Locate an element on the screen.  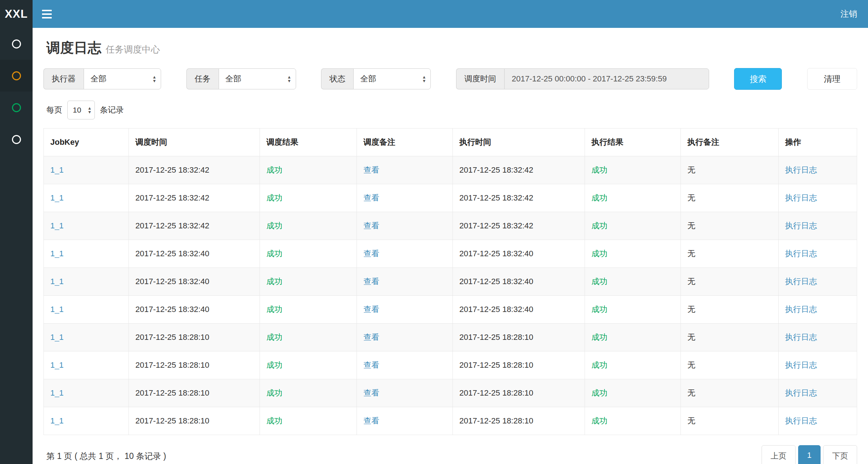
trigger-time-range-input is located at coordinates (607, 79).